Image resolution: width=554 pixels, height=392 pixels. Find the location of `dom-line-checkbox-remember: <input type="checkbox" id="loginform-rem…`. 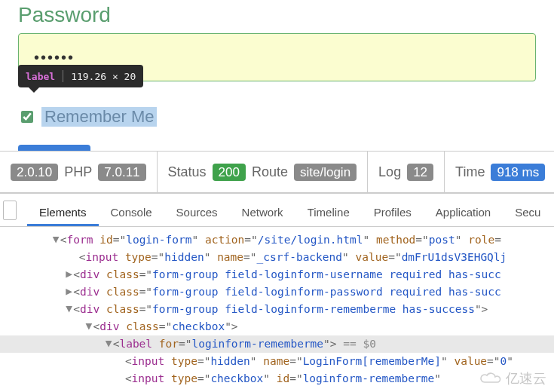

dom-line-checkbox-remember: <input type="checkbox" id="loginform-rem… is located at coordinates (277, 378).